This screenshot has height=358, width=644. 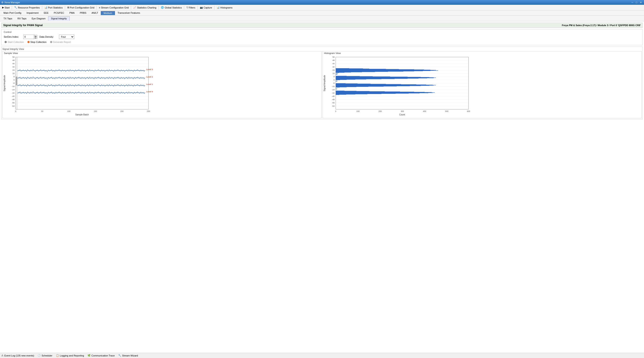 What do you see at coordinates (8, 18) in the screenshot?
I see `tab-tx-taps: TX Taps` at bounding box center [8, 18].